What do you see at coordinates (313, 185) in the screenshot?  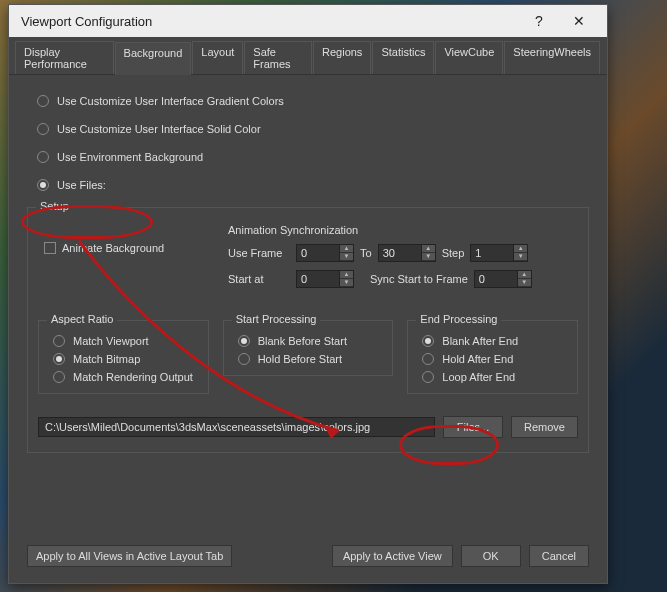 I see `radio-use-files: Use Files:` at bounding box center [313, 185].